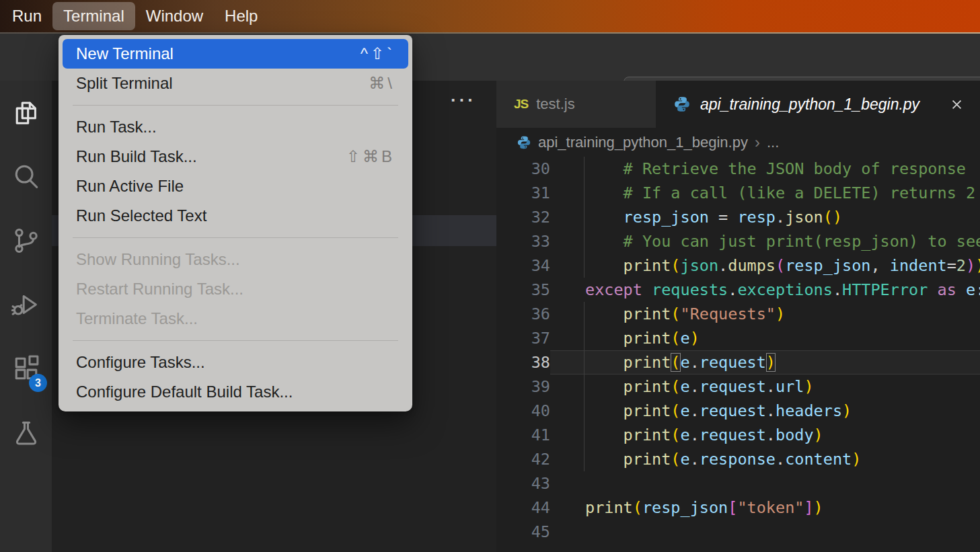 The width and height of the screenshot is (980, 552). Describe the element at coordinates (26, 304) in the screenshot. I see `activity-bar-run-debug-icon` at that location.